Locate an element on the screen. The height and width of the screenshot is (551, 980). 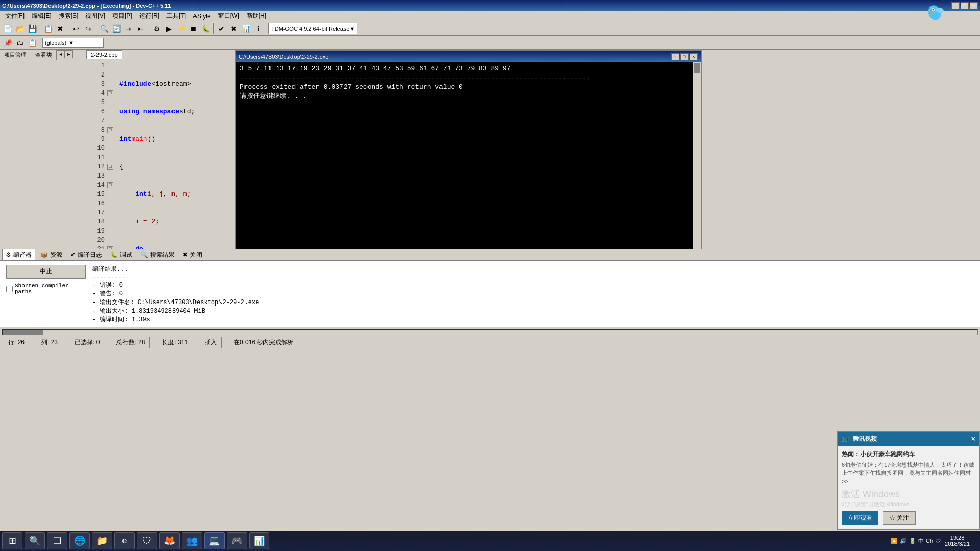
undo-btn: ↩ is located at coordinates (76, 29).